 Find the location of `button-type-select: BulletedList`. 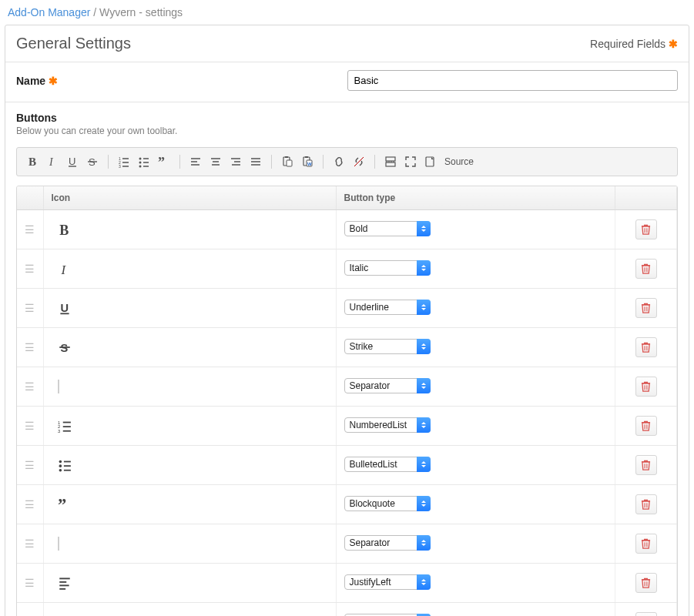

button-type-select: BulletedList is located at coordinates (387, 464).